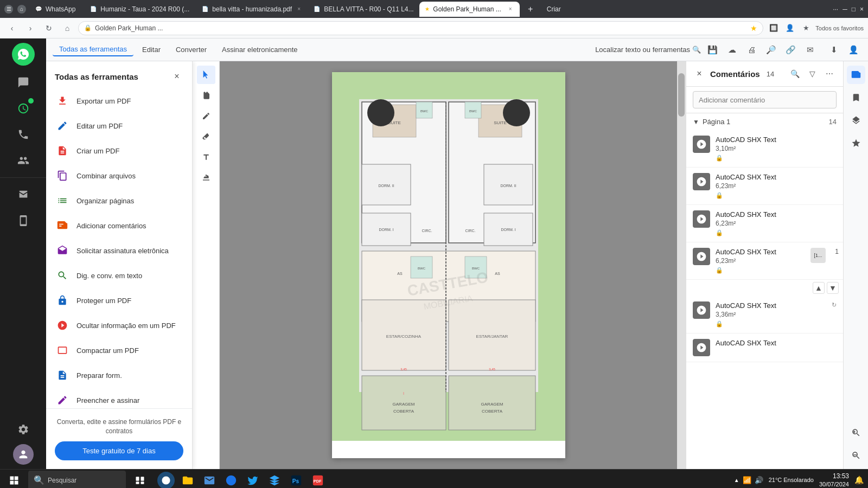  Describe the element at coordinates (119, 375) in the screenshot. I see `tool-item-form: Preparar form.` at that location.